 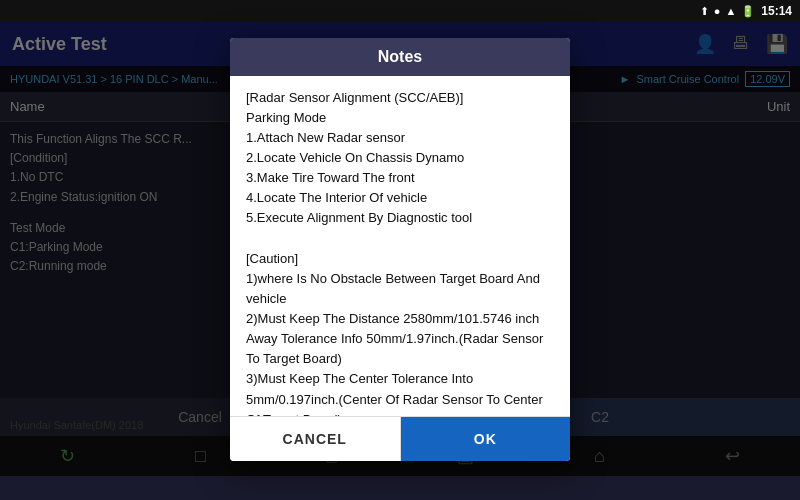 What do you see at coordinates (704, 12) in the screenshot?
I see `bluetooth-icon: ⬆` at bounding box center [704, 12].